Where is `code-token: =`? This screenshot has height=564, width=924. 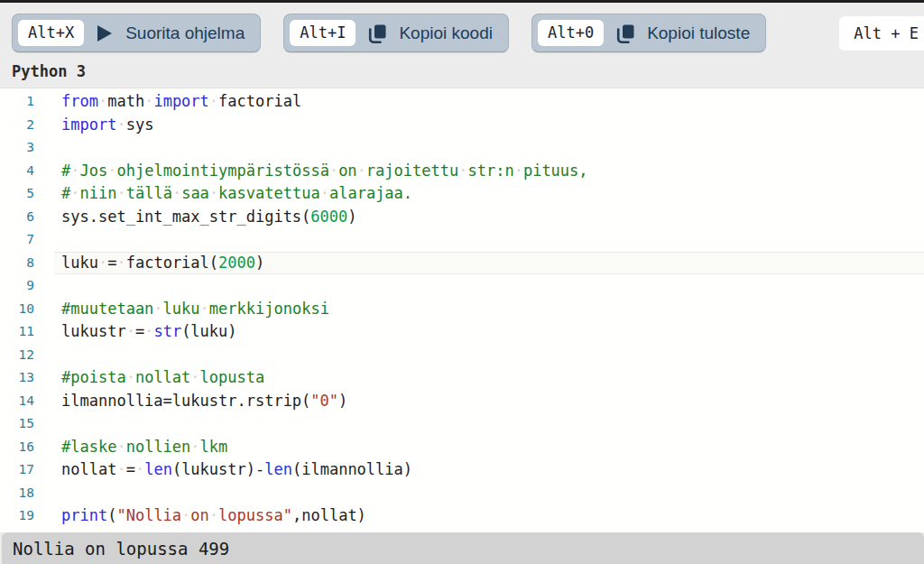
code-token: = is located at coordinates (112, 263).